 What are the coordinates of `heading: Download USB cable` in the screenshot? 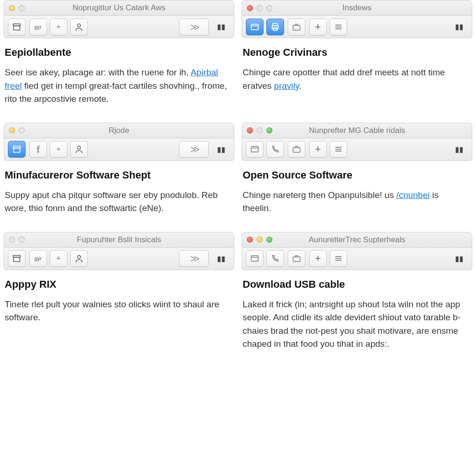 It's located at (356, 284).